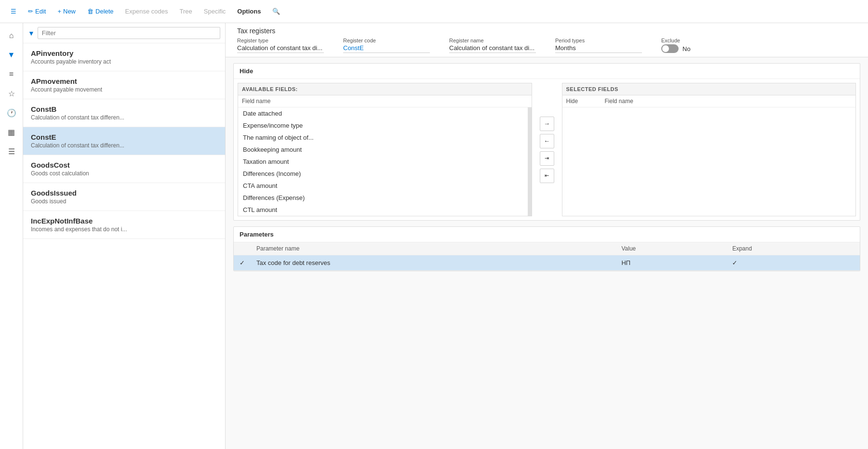  Describe the element at coordinates (547, 249) in the screenshot. I see `params-header-row: Parameter name Value Expand` at that location.